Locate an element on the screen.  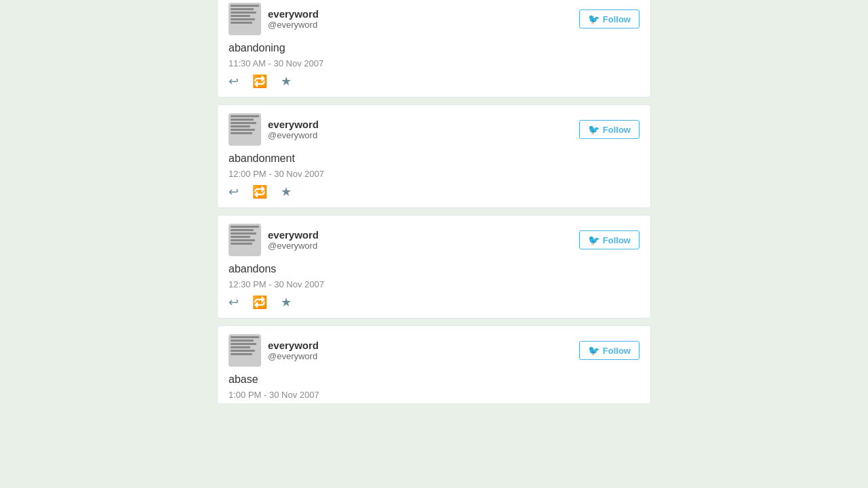
tweet-card-partial: everyword @everyword 🐦 Follow abandoning… is located at coordinates (434, 49).